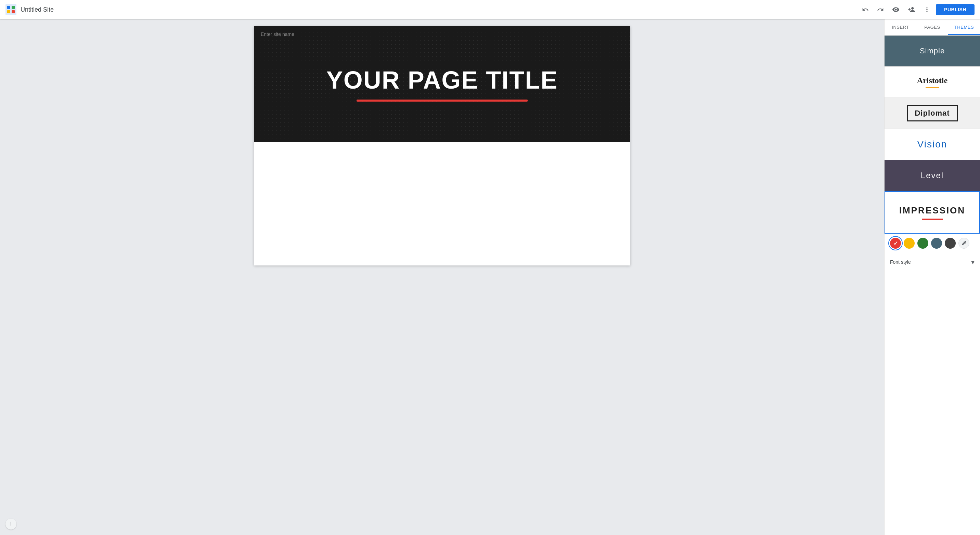  Describe the element at coordinates (932, 113) in the screenshot. I see `theme-diplomat-preview: Diplomat` at that location.